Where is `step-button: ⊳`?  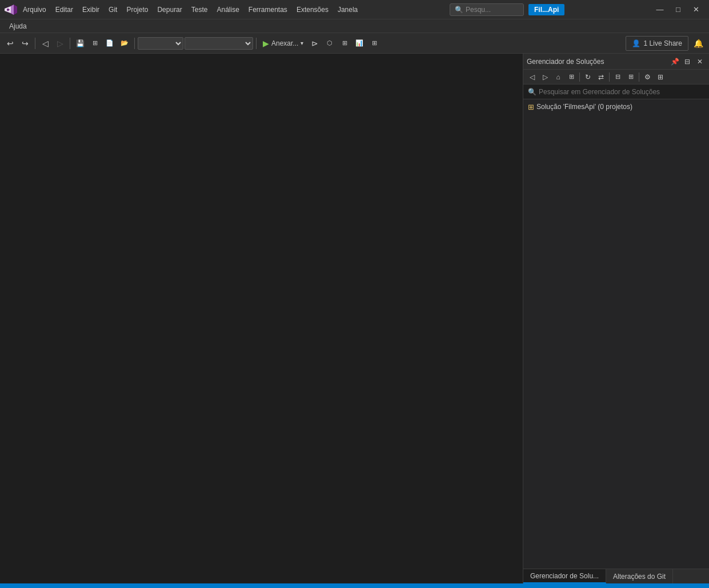
step-button: ⊳ is located at coordinates (315, 43).